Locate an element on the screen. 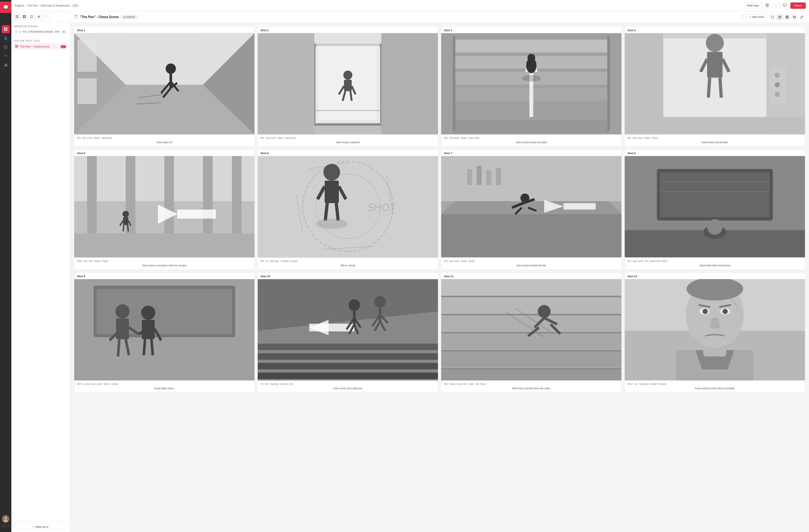 This screenshot has width=809, height=532. shot-7-body: WS · Eye Level · Static · Sticks Intern … is located at coordinates (531, 264).